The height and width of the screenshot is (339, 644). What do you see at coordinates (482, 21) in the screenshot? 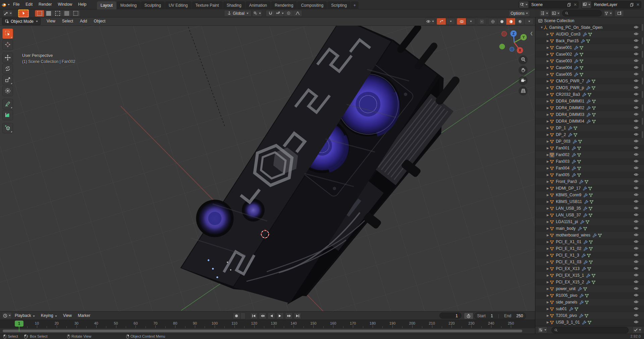
I see `xray-toggle` at bounding box center [482, 21].